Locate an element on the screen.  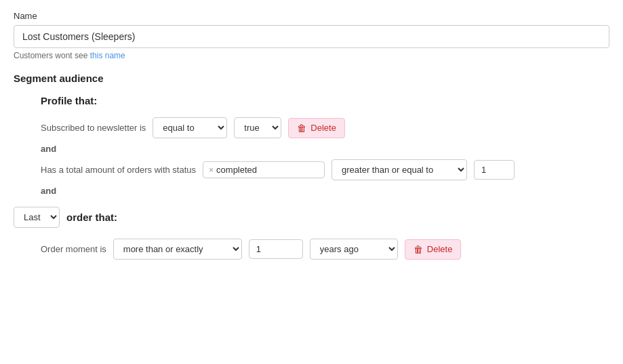
and-label-1: and is located at coordinates (325, 149).